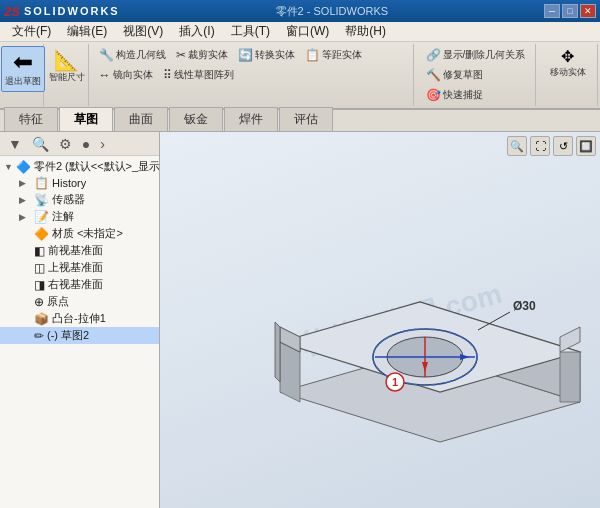 The width and height of the screenshot is (600, 508). What do you see at coordinates (463, 95) in the screenshot?
I see `quick-snap-label: 快速捕捉` at bounding box center [463, 95].